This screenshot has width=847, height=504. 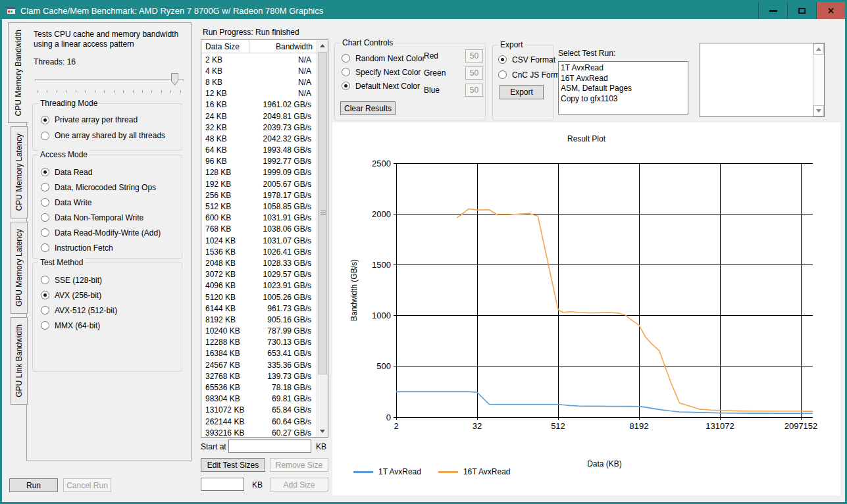 What do you see at coordinates (523, 75) in the screenshot?
I see `radio-cnc-js-format: CnC JS Format` at bounding box center [523, 75].